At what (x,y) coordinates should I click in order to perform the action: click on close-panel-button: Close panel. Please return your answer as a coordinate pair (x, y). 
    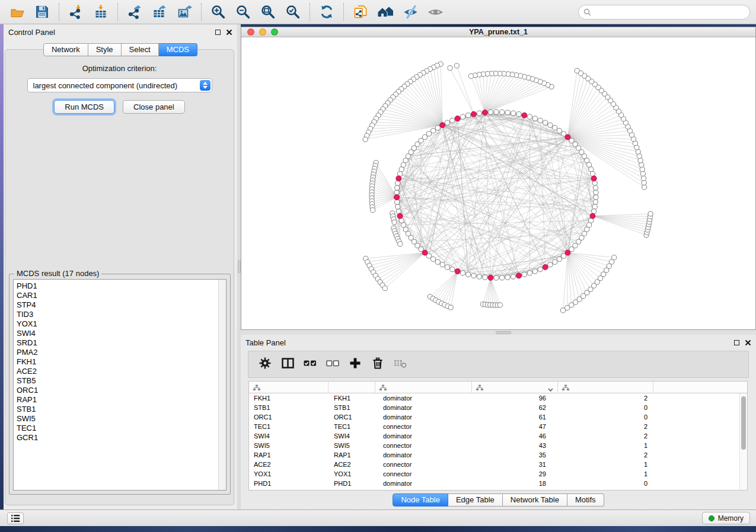
    Looking at the image, I should click on (154, 107).